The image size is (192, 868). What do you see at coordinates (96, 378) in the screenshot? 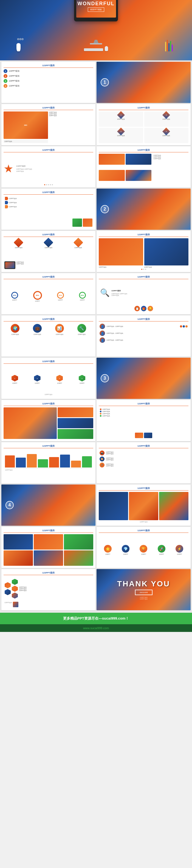
I see `slides-row-8: 123PPT提供 ● 123PPT ● 123PPT ● 123PPT ● 12…` at bounding box center [96, 378].